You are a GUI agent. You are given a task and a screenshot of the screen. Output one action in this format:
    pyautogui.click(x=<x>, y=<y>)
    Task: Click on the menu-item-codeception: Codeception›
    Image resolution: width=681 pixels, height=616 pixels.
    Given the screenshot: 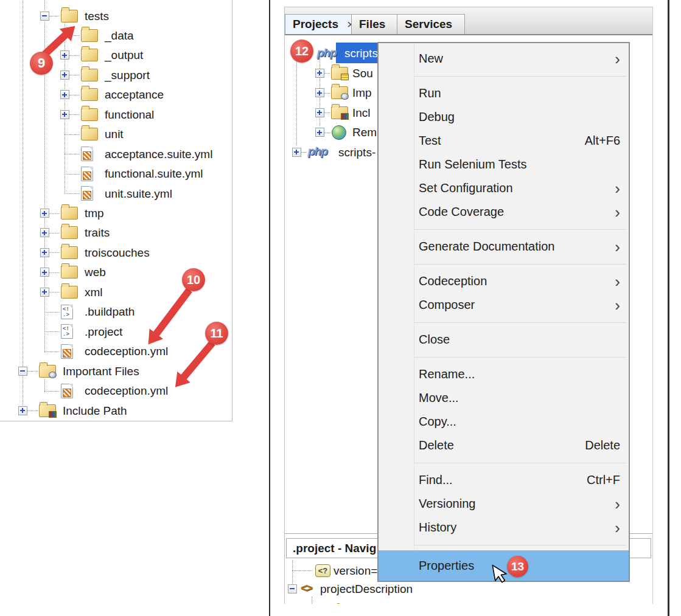 What is the action you would take?
    pyautogui.click(x=504, y=281)
    